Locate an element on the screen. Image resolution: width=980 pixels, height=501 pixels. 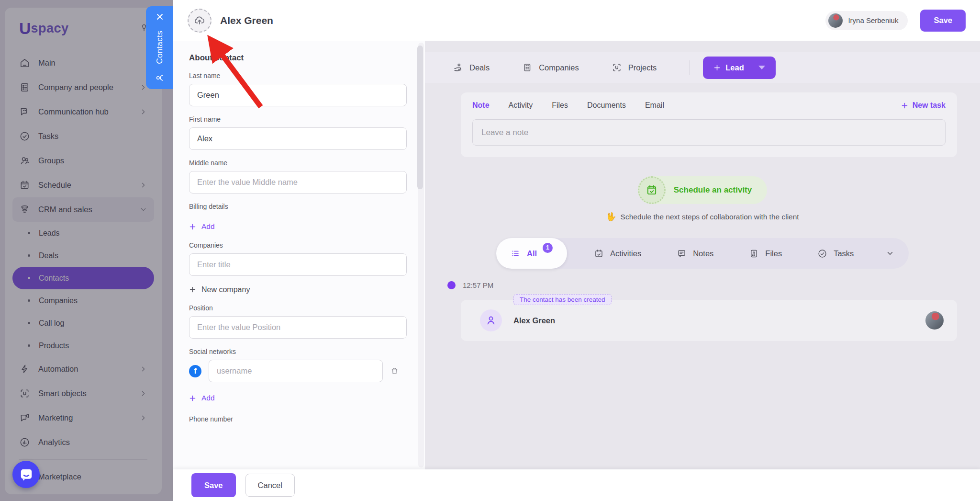
timeline-time-row: 12:57 PM is located at coordinates (702, 285).